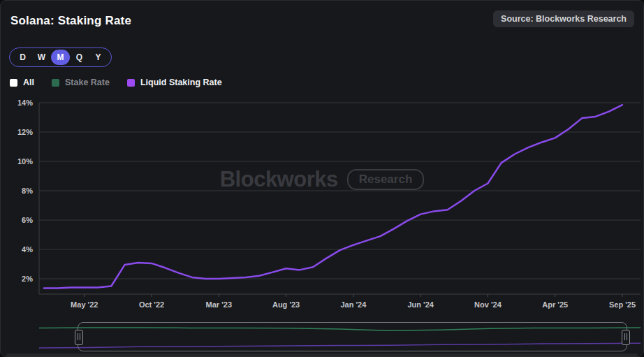 The width and height of the screenshot is (644, 357). Describe the element at coordinates (352, 337) in the screenshot. I see `navigator-brush` at that location.